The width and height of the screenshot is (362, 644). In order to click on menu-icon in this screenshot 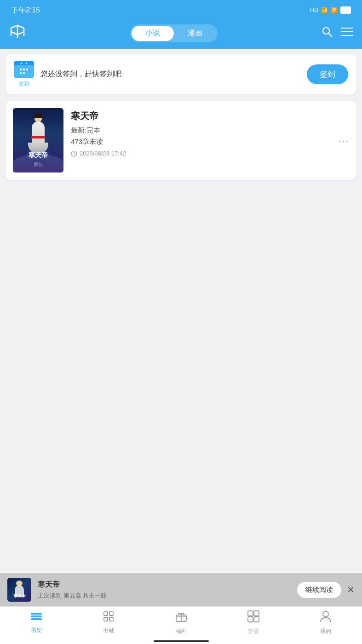, I will do `click(347, 33)`.